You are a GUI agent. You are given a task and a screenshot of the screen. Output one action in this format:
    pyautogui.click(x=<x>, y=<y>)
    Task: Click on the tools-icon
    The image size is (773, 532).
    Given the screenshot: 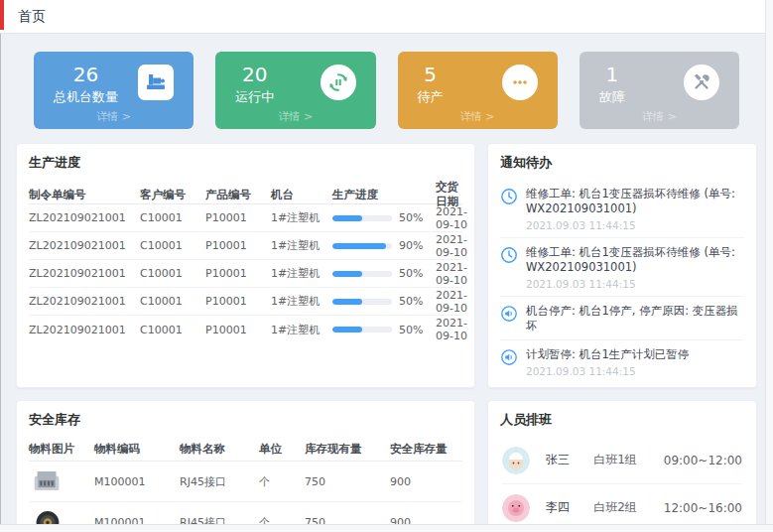 What is the action you would take?
    pyautogui.click(x=702, y=82)
    